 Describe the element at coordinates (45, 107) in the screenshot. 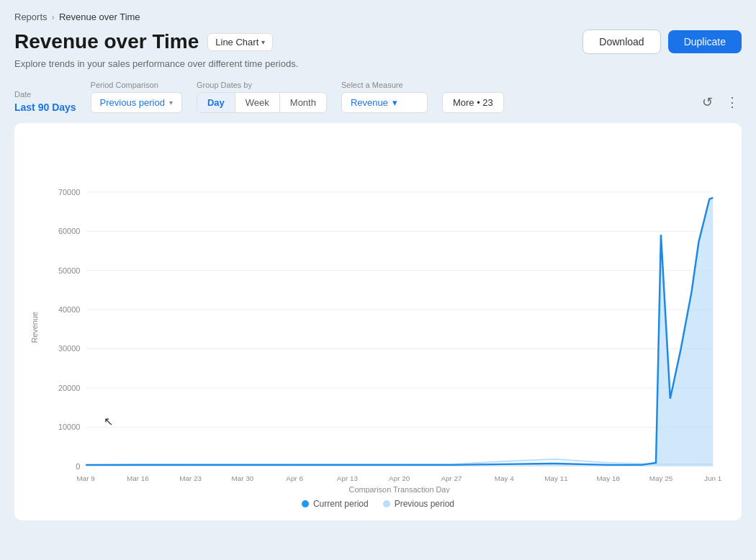

I see `date-filter-value: Last 90 Days` at that location.